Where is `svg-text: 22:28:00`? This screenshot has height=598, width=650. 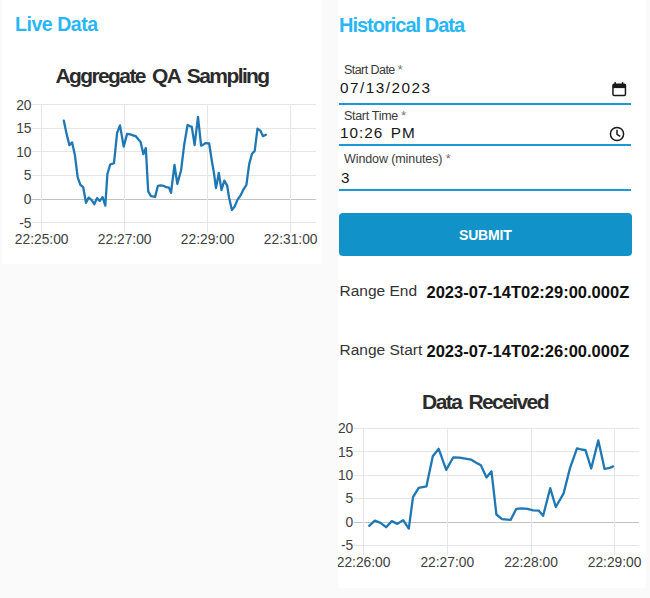 svg-text: 22:28:00 is located at coordinates (531, 562).